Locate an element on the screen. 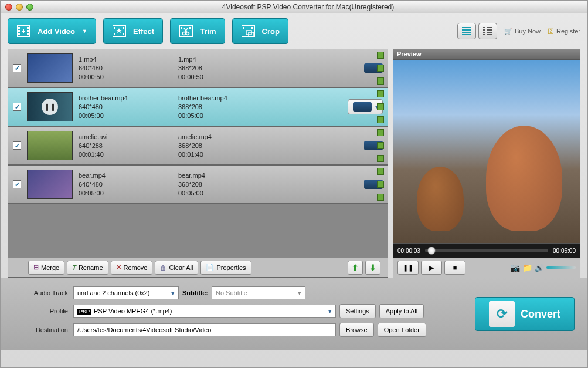 This screenshot has width=588, height=368. convert-icon: ⟳ is located at coordinates (502, 314).